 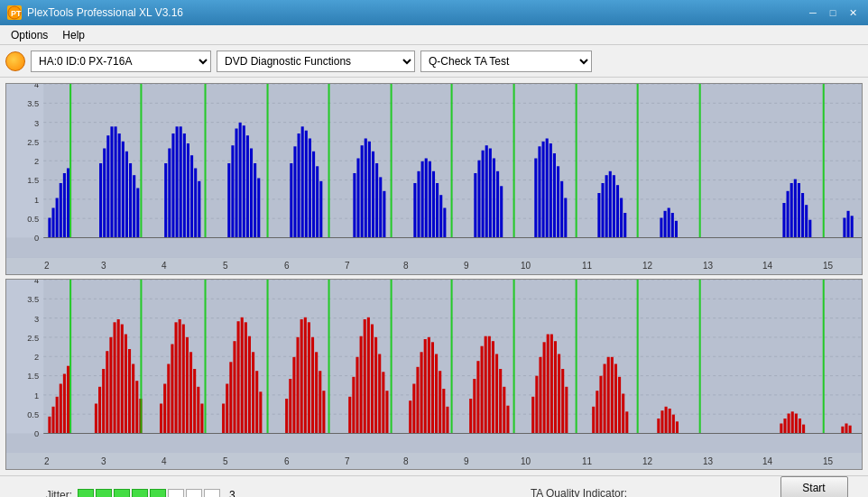 I want to click on start-button: Start, so click(x=814, y=487).